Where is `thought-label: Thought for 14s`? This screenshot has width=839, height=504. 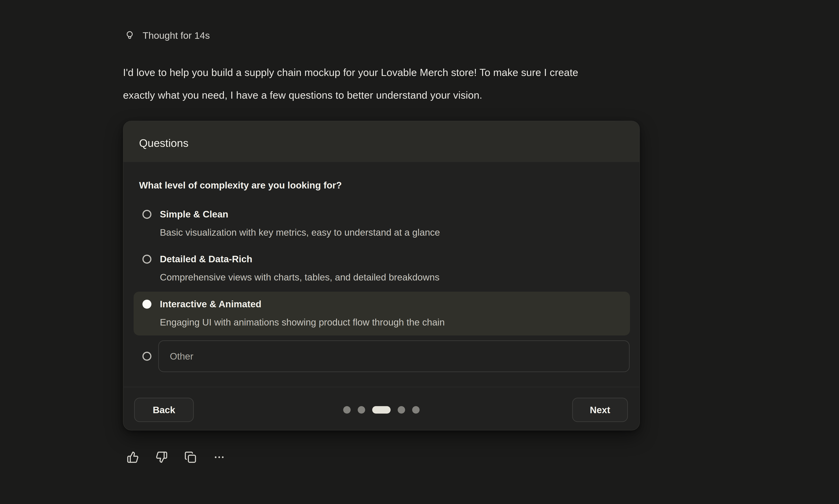 thought-label: Thought for 14s is located at coordinates (176, 35).